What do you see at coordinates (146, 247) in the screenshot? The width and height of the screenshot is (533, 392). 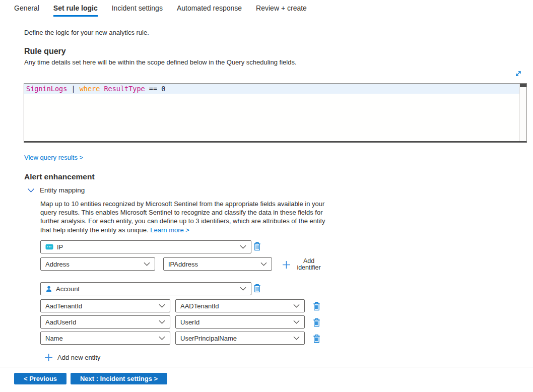 I see `entity-type-dropdown-ip: IP` at bounding box center [146, 247].